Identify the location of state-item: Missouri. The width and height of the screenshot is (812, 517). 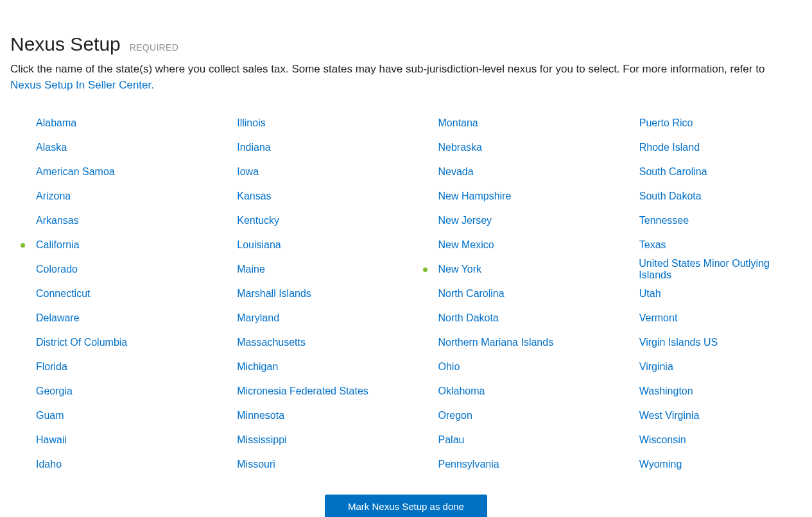
(306, 464).